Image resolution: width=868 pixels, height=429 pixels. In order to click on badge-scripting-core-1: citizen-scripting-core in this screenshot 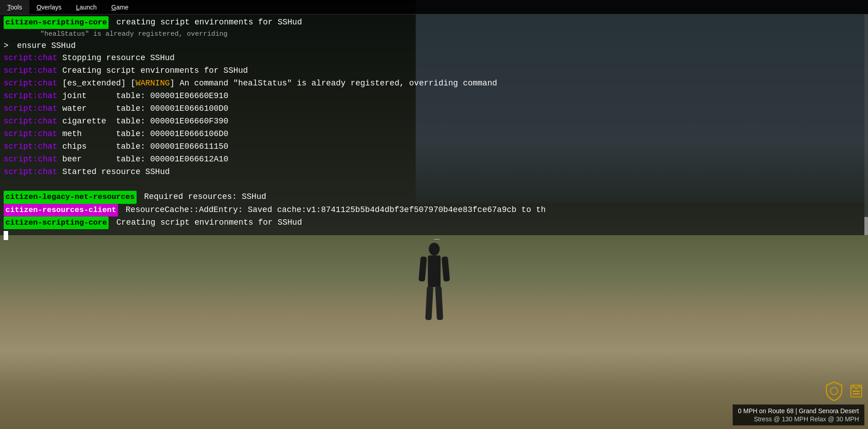, I will do `click(56, 23)`.